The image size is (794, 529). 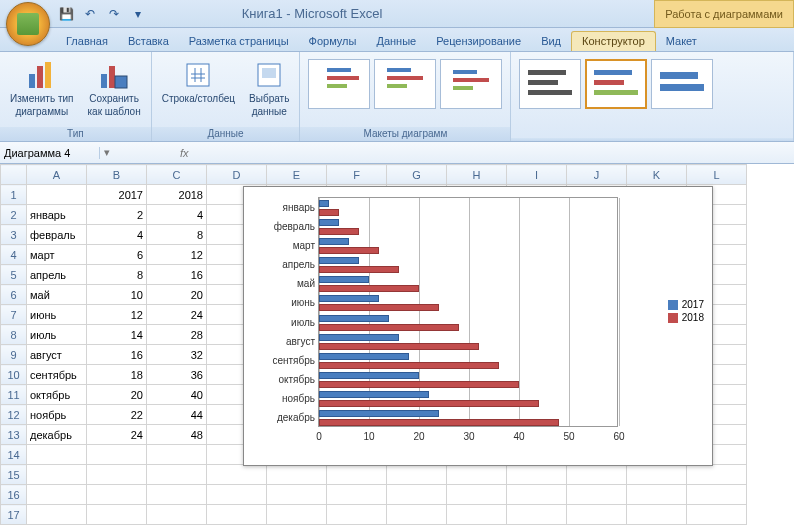 What do you see at coordinates (14, 335) in the screenshot?
I see `row-header: 8` at bounding box center [14, 335].